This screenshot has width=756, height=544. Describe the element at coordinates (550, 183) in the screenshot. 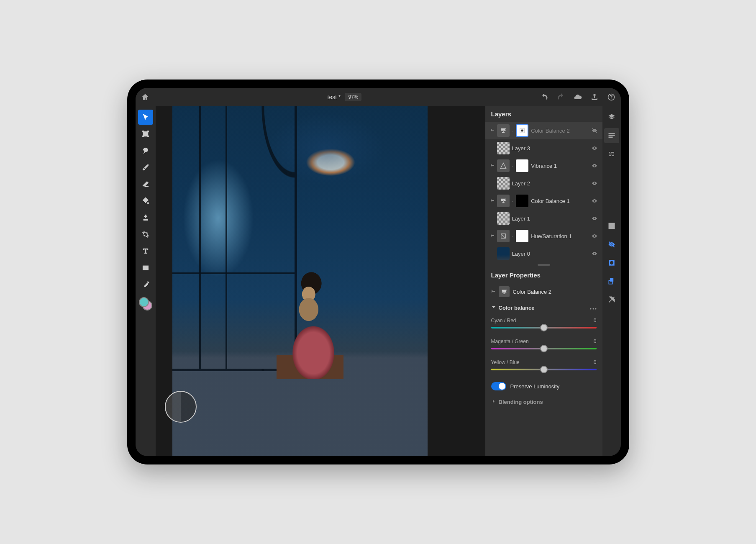

I see `layer-name-label: Layer 2` at that location.